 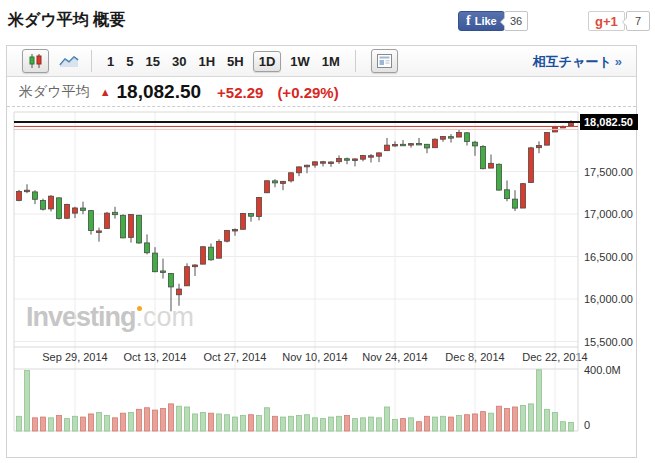 I want to click on facebook-icon: f, so click(x=468, y=21).